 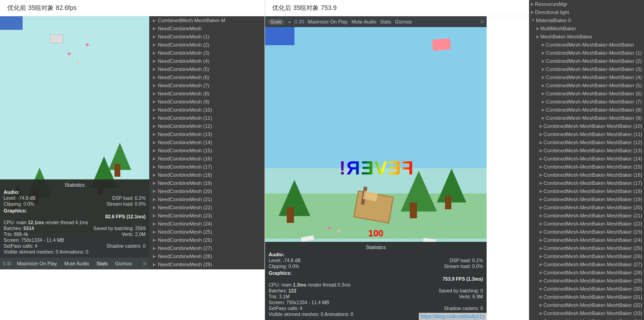 What do you see at coordinates (587, 175) in the screenshot?
I see `hierarchy-item: ▶CombinedMesh-MeshBaker-MeshBaker (16)` at bounding box center [587, 175].